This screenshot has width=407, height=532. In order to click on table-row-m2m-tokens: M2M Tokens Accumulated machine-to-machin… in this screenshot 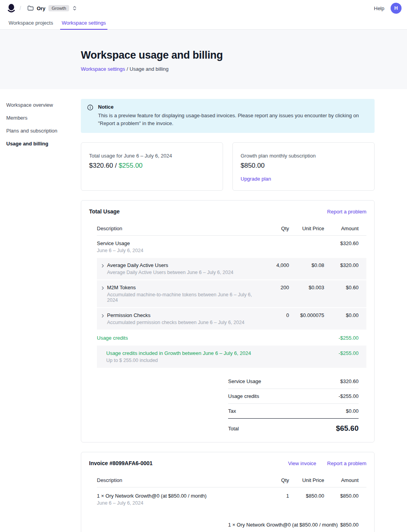, I will do `click(232, 294)`.